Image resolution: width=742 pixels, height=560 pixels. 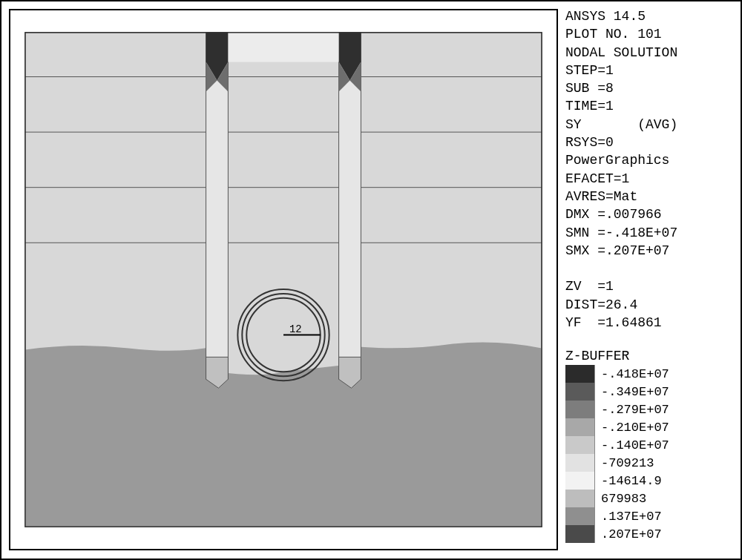 What do you see at coordinates (651, 463) in the screenshot?
I see `legend-row: -709213` at bounding box center [651, 463].